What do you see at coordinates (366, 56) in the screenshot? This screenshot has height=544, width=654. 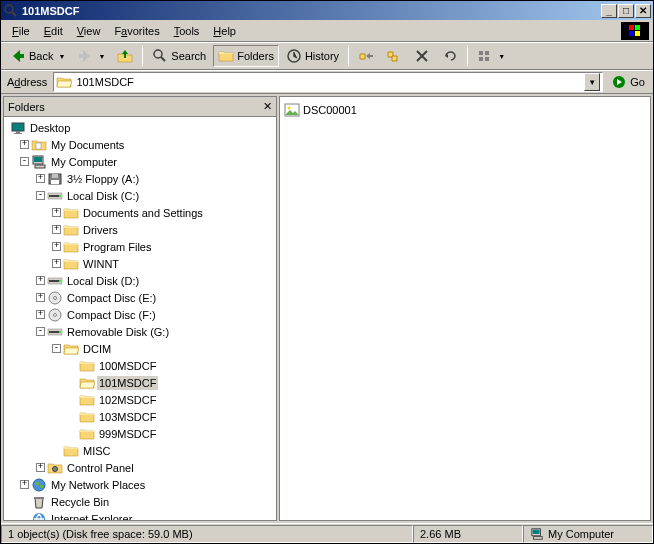 I see `move-icon` at bounding box center [366, 56].